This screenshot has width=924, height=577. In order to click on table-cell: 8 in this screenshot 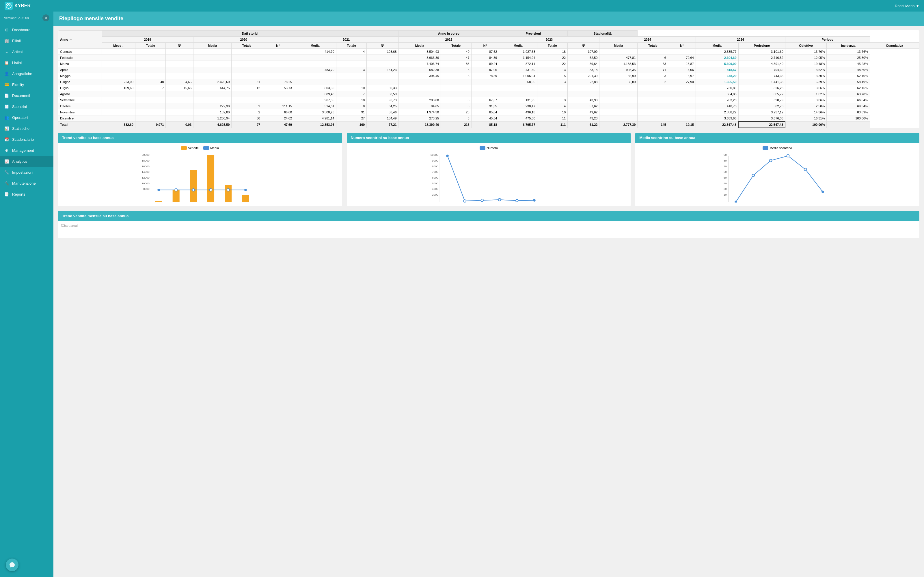, I will do `click(351, 106)`.